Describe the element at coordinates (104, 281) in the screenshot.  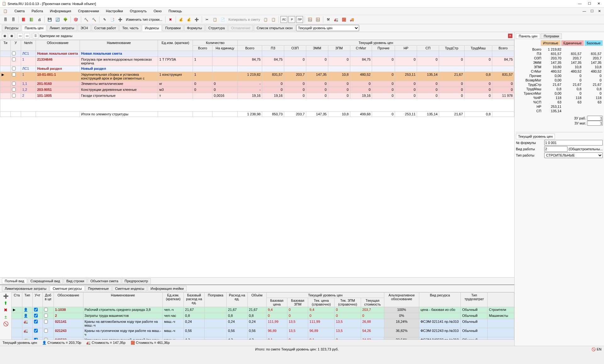
I see `vt-obj: Объектная смета` at that location.